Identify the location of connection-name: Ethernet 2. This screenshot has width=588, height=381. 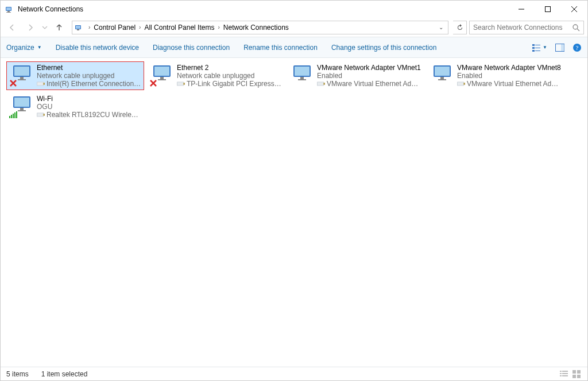
(229, 68).